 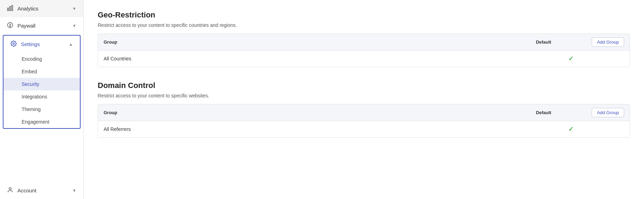 What do you see at coordinates (10, 8) in the screenshot?
I see `analytics-icon` at bounding box center [10, 8].